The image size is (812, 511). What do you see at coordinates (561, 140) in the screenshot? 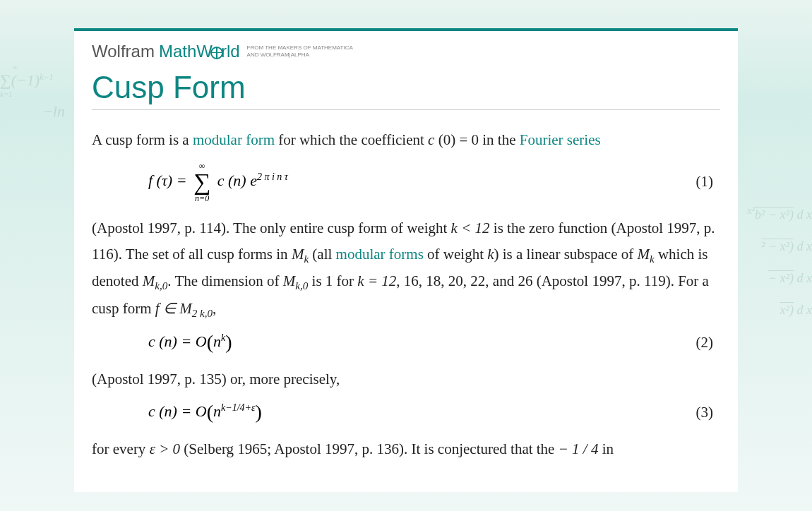
I see `link-fourier-series: Fourier series` at bounding box center [561, 140].